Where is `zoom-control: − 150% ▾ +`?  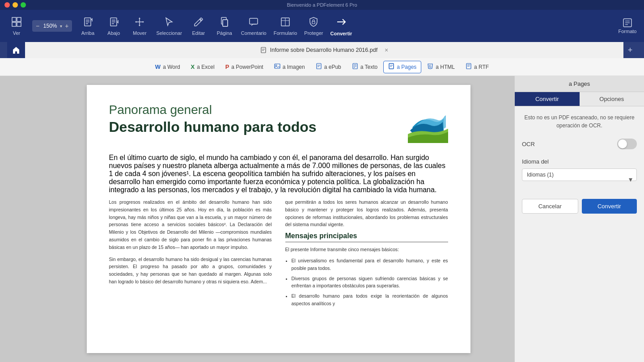 zoom-control: − 150% ▾ + is located at coordinates (52, 26).